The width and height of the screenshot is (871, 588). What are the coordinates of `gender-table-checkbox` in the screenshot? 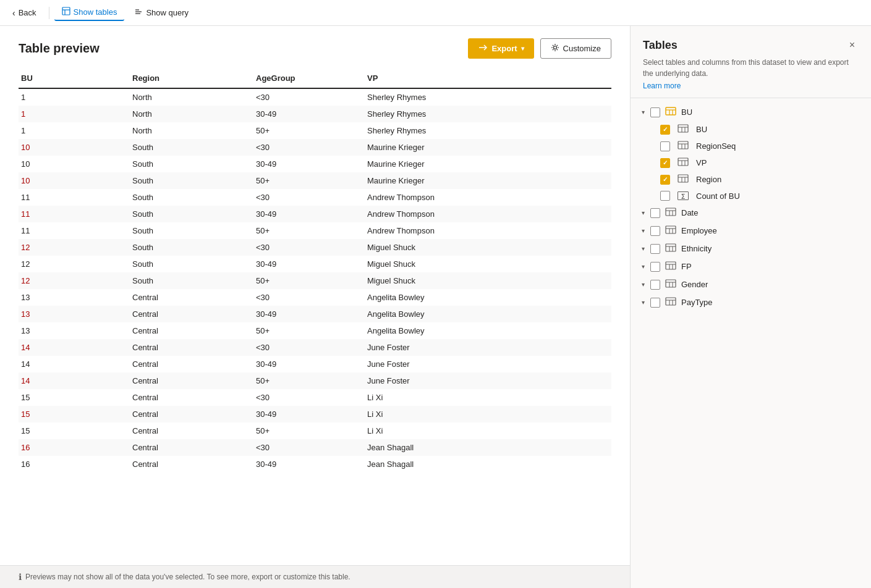 It's located at (655, 285).